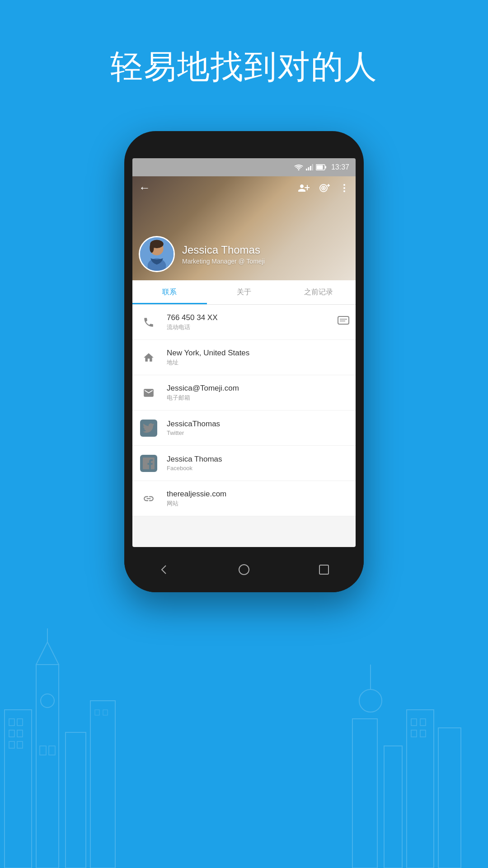 The image size is (488, 868). What do you see at coordinates (223, 250) in the screenshot?
I see `contact-name: Jessica Thomas` at bounding box center [223, 250].